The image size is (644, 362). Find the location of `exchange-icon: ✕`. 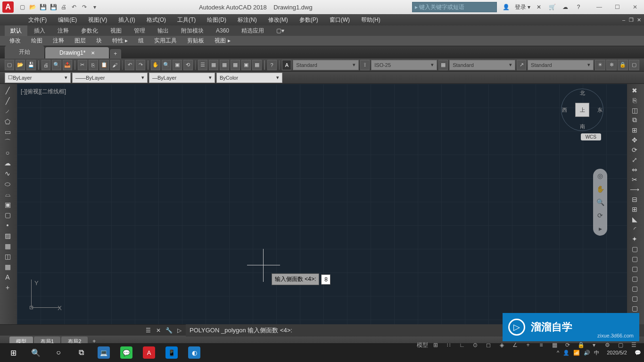

exchange-icon: ✕ is located at coordinates (539, 7).